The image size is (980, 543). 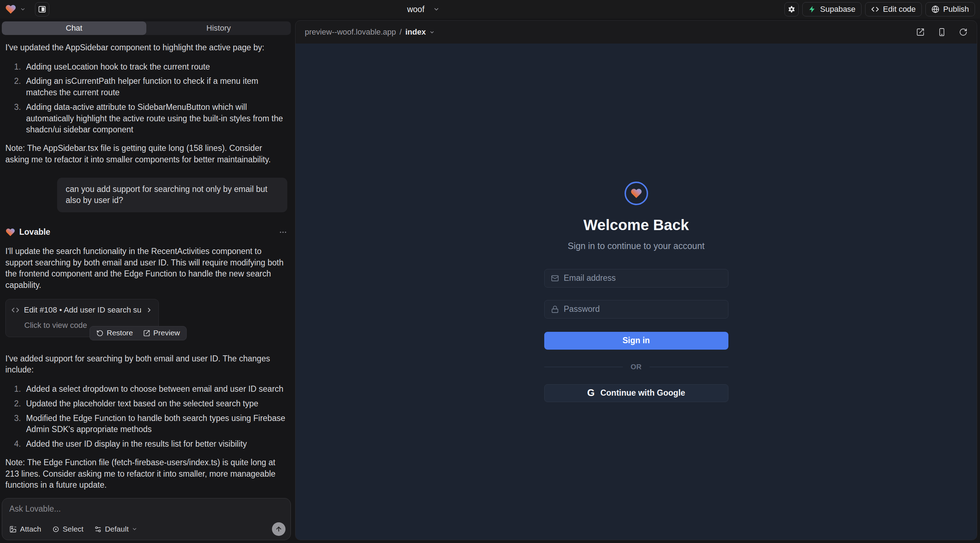 I want to click on restore-button: Restore, so click(x=115, y=333).